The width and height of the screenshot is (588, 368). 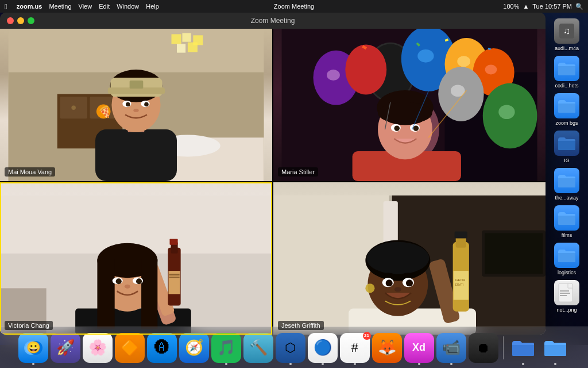 What do you see at coordinates (294, 6) in the screenshot?
I see `menubar:  zoom.us Meeting View Edit Window Help …` at bounding box center [294, 6].